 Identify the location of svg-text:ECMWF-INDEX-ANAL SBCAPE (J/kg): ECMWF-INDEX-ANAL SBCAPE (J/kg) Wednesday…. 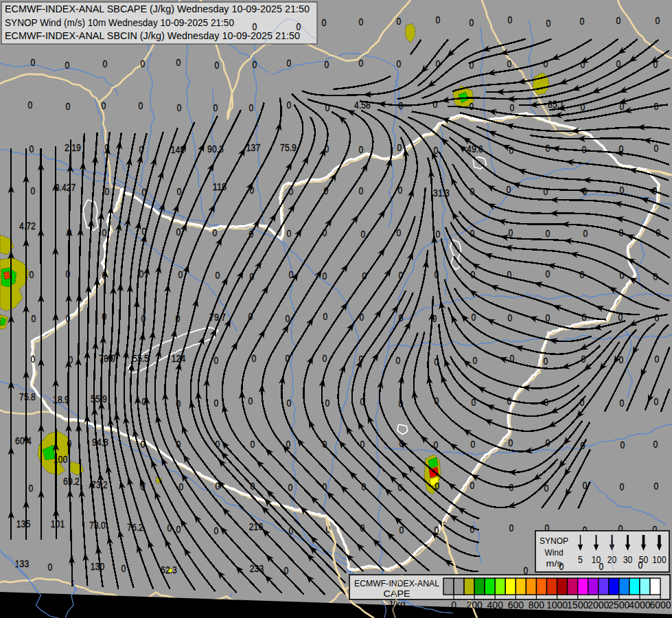
(157, 8).